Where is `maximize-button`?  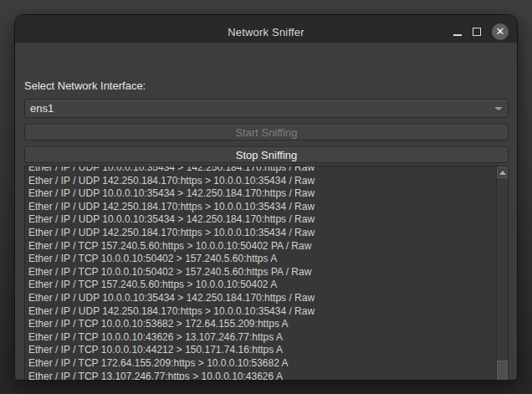 maximize-button is located at coordinates (477, 32).